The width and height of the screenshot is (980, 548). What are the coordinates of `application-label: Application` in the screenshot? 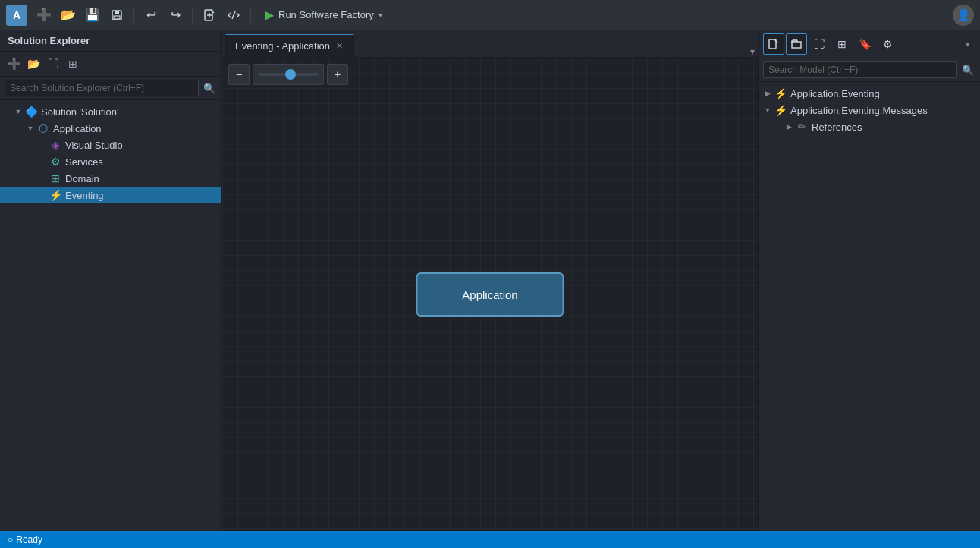 It's located at (77, 129).